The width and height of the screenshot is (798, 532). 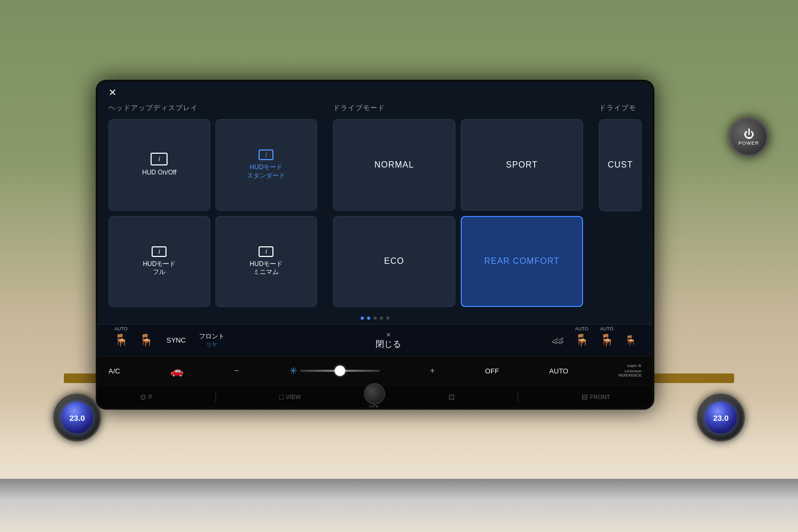 I want to click on hud-full-label: HUDモードフル, so click(x=159, y=268).